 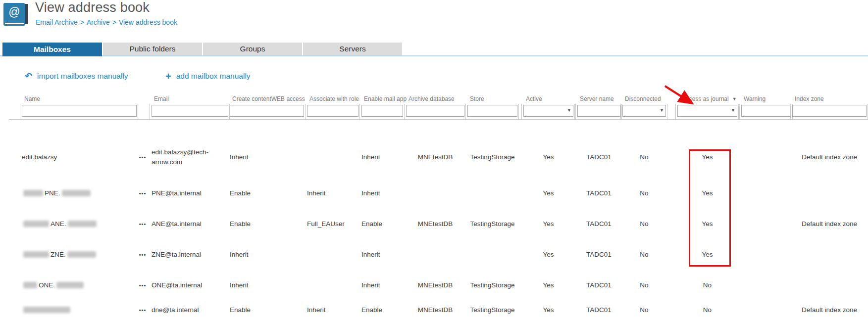 What do you see at coordinates (353, 49) in the screenshot?
I see `tab-servers: Servers` at bounding box center [353, 49].